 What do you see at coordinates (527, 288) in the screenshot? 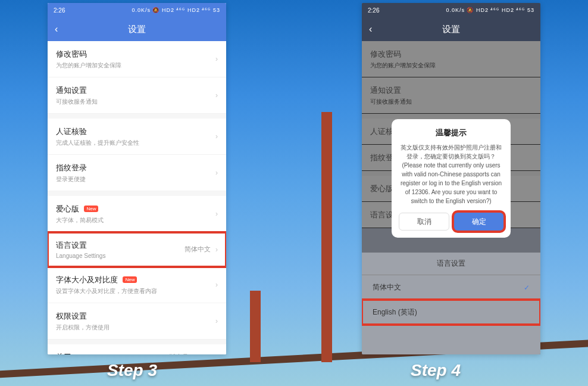
I see `check-icon: ✓` at bounding box center [527, 288].